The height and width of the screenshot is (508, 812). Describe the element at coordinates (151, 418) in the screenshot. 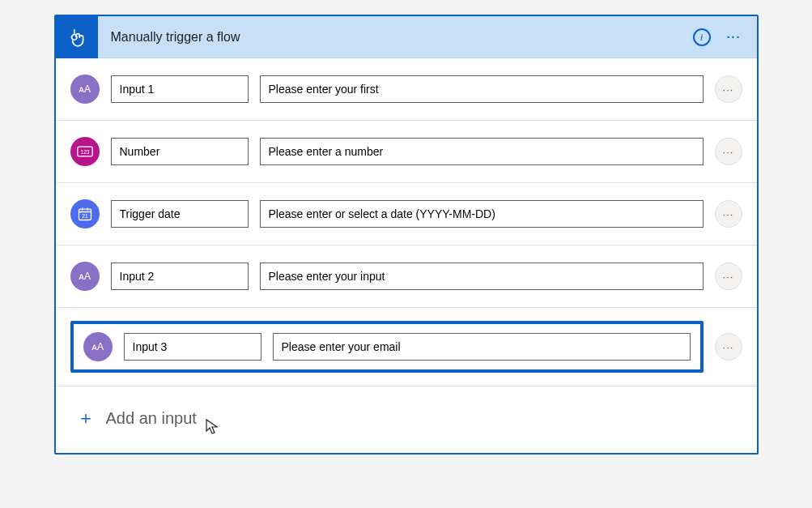

I see `add-input-label: Add an input` at that location.